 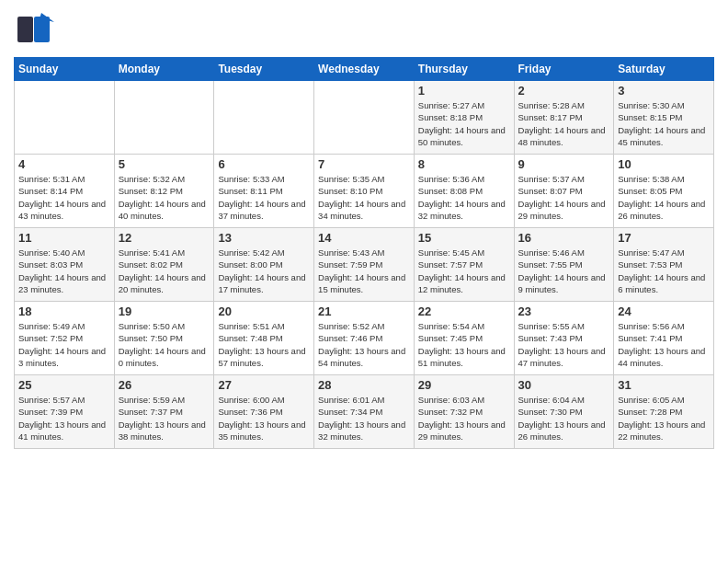 What do you see at coordinates (164, 70) in the screenshot?
I see `weekday-header: Monday` at bounding box center [164, 70].